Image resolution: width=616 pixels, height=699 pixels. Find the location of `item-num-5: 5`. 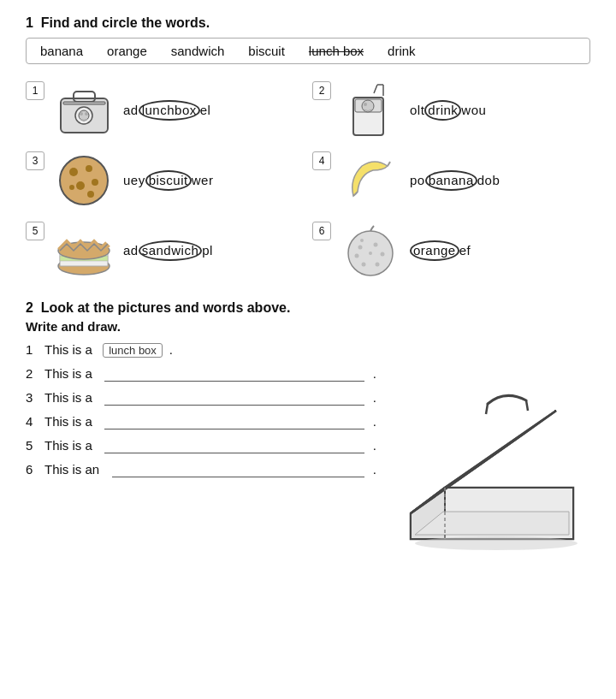

item-num-5: 5 is located at coordinates (35, 231).